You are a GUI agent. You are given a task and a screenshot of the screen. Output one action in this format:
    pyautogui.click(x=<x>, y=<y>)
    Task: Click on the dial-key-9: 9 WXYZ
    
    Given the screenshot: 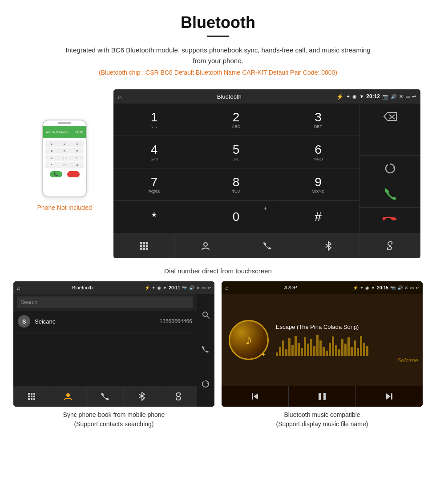 What is the action you would take?
    pyautogui.click(x=318, y=184)
    